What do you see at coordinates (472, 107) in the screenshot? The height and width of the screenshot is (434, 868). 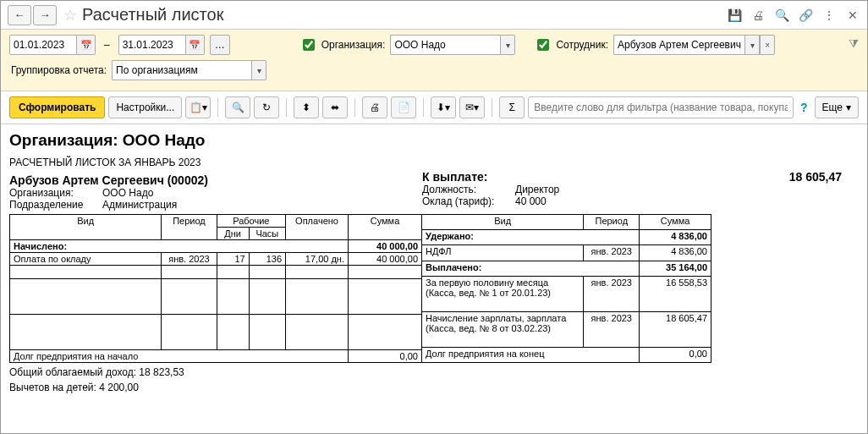 I see `email-button: ✉▾` at bounding box center [472, 107].